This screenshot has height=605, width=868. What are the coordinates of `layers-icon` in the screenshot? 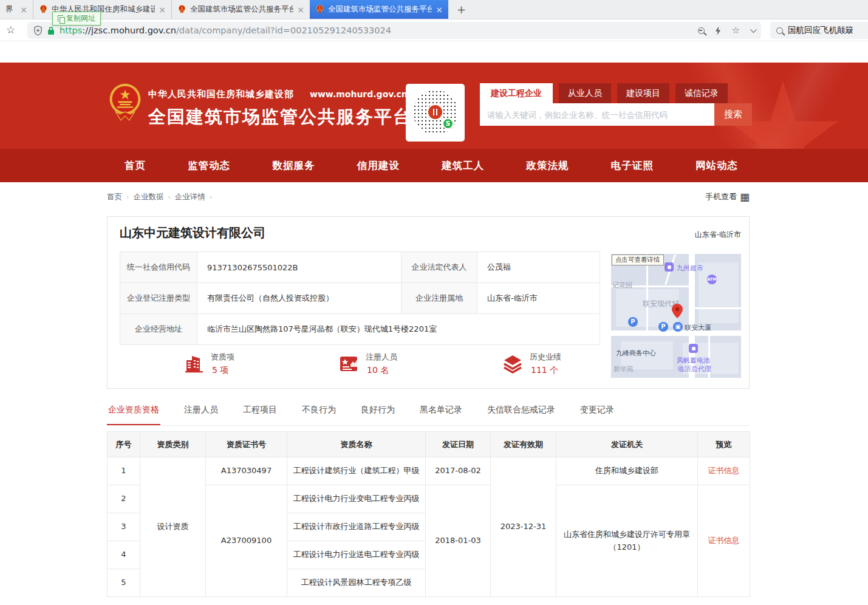 It's located at (513, 364).